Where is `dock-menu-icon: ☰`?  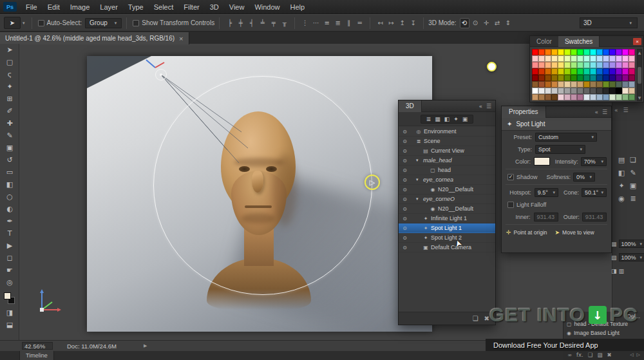 dock-menu-icon: ☰ is located at coordinates (626, 110).